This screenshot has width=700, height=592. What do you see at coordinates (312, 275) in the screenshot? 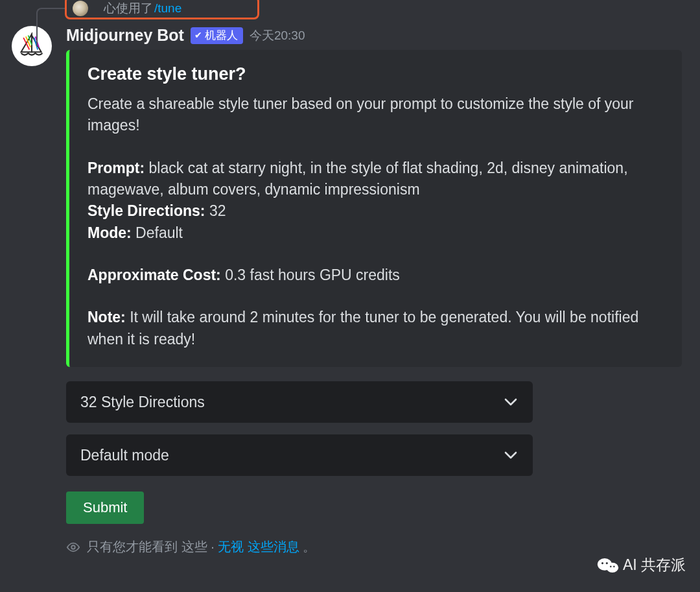
I see `cost-value: 0.3 fast hours GPU credits` at bounding box center [312, 275].